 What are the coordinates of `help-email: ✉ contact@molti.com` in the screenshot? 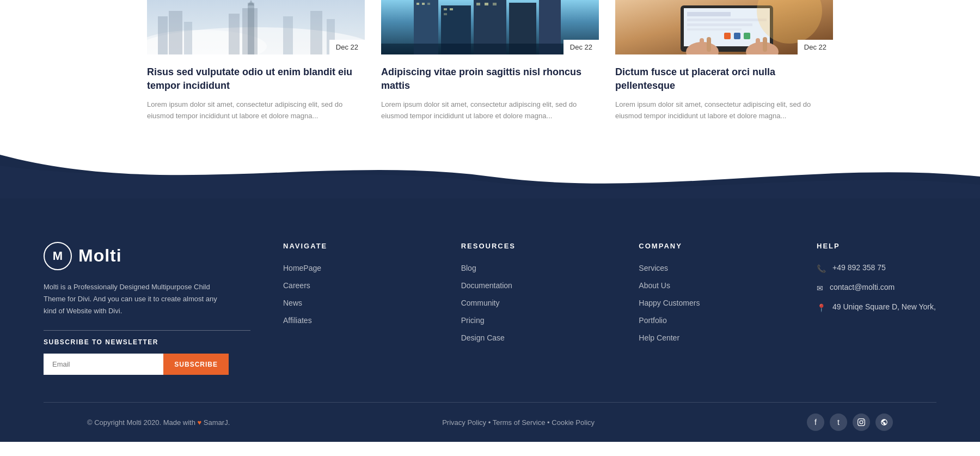 It's located at (877, 288).